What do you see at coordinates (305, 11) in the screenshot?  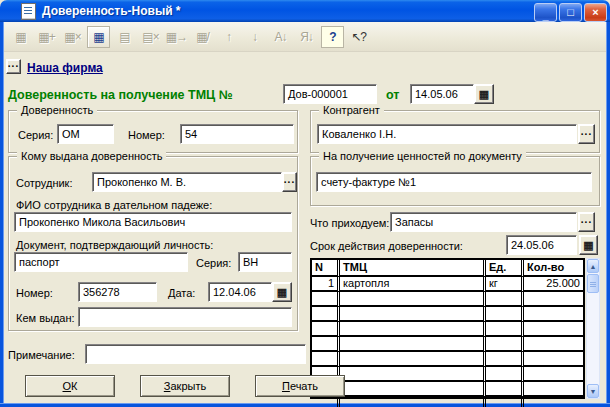 I see `titlebar: Доверенность-Новый * _ □ ×` at bounding box center [305, 11].